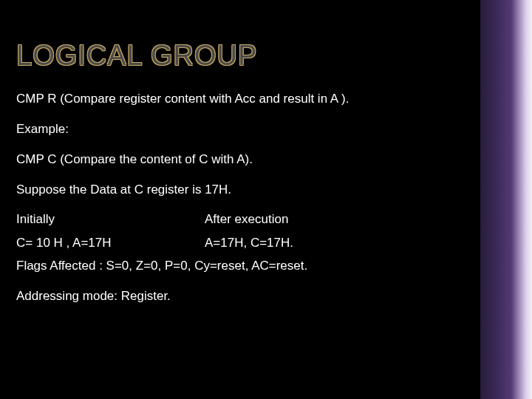  I want to click on body-line-3: CMP C (Compare the content of C with A)., so click(259, 160).